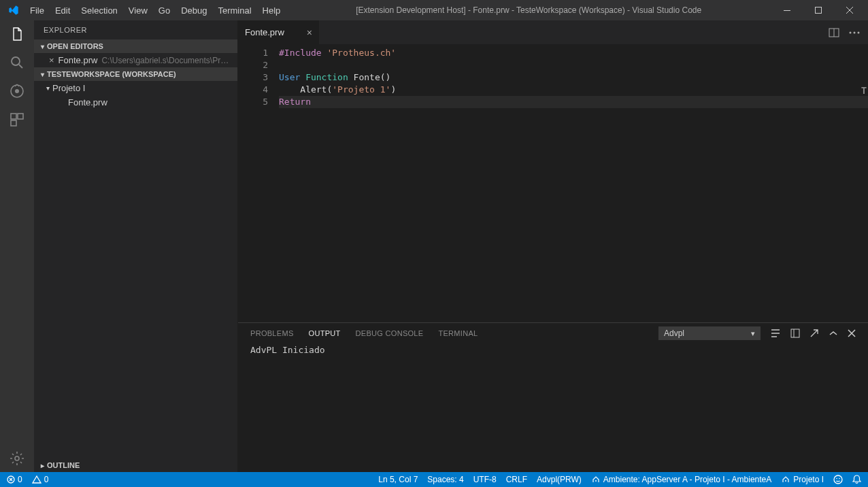  Describe the element at coordinates (553, 33) in the screenshot. I see `tabbar: Fonte.prw ×` at that location.